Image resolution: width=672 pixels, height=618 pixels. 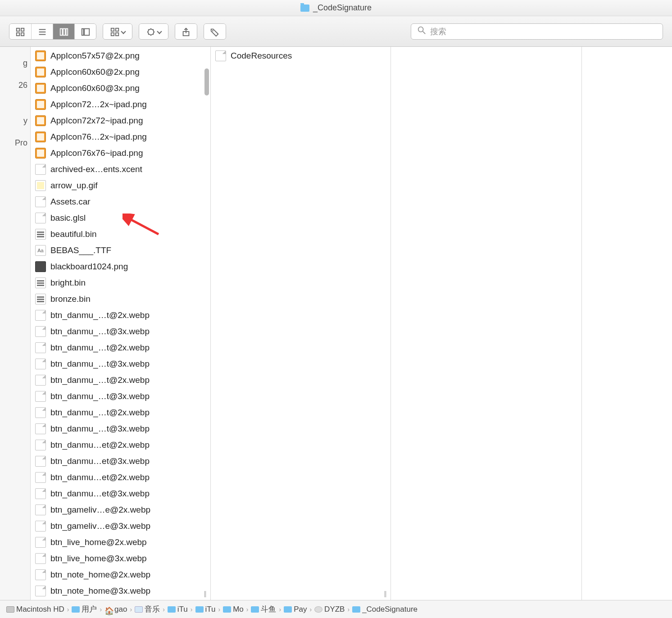 I want to click on view-icon-button, so click(x=20, y=32).